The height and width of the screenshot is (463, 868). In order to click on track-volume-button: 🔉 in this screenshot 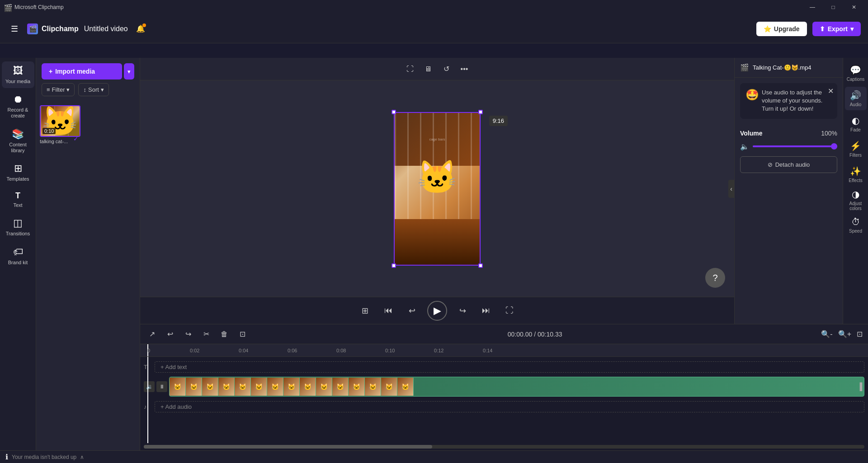, I will do `click(149, 387)`.